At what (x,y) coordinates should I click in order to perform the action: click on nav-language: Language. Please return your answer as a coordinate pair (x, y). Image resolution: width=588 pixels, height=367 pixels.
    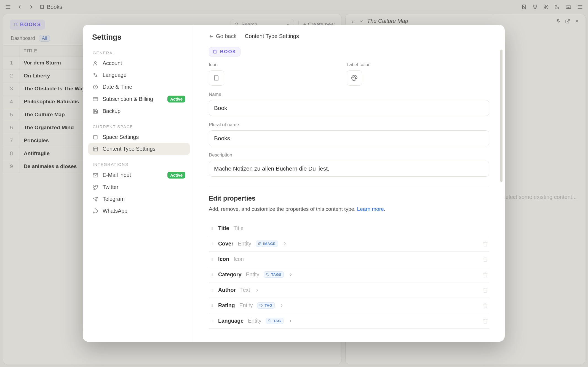
    Looking at the image, I should click on (139, 75).